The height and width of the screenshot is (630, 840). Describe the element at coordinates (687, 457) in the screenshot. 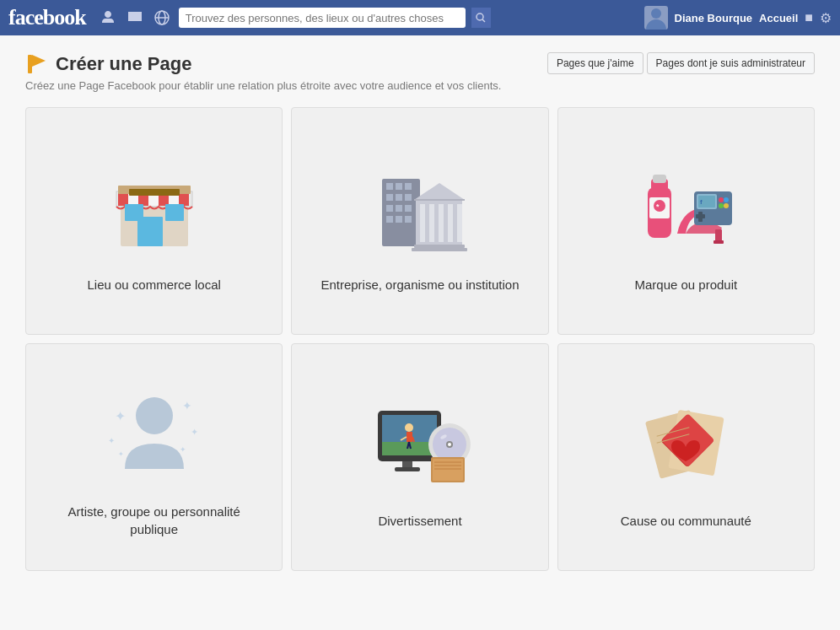

I see `card-cause: Cause ou communauté` at that location.